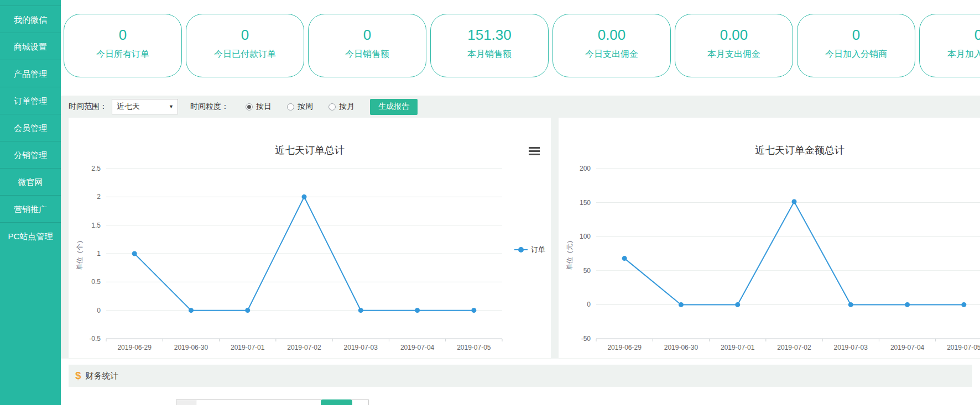 This screenshot has width=980, height=405. What do you see at coordinates (585, 203) in the screenshot?
I see `svg-text: 150` at bounding box center [585, 203].